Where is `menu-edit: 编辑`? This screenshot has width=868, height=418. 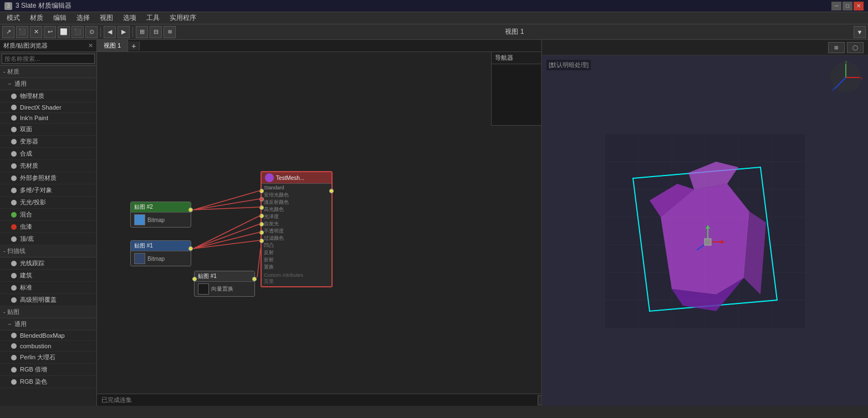 menu-edit: 编辑 is located at coordinates (60, 18).